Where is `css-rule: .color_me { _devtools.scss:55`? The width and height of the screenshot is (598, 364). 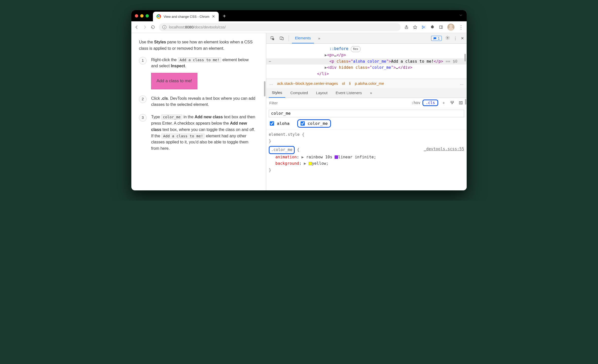
css-rule: .color_me { _devtools.scss:55 is located at coordinates (366, 150).